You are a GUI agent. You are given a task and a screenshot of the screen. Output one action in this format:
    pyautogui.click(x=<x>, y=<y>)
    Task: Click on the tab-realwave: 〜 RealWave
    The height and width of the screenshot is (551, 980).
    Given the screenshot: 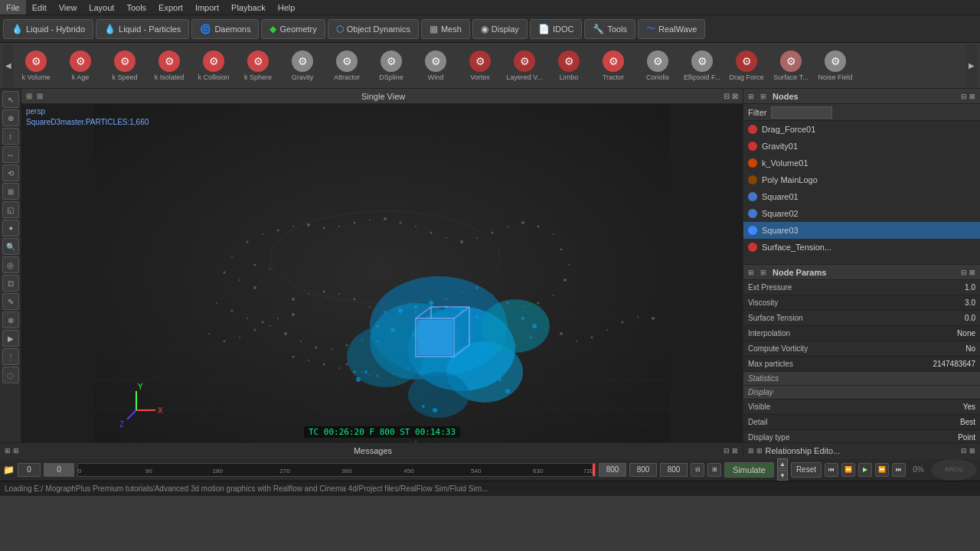 What is the action you would take?
    pyautogui.click(x=671, y=29)
    